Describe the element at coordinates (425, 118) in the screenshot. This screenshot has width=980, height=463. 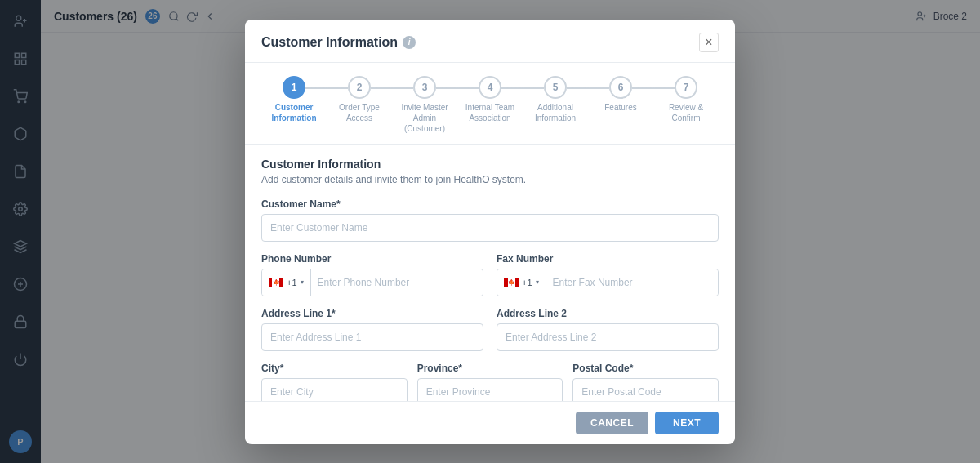
I see `step-3-label: Invite Master Admin (Customer)` at that location.